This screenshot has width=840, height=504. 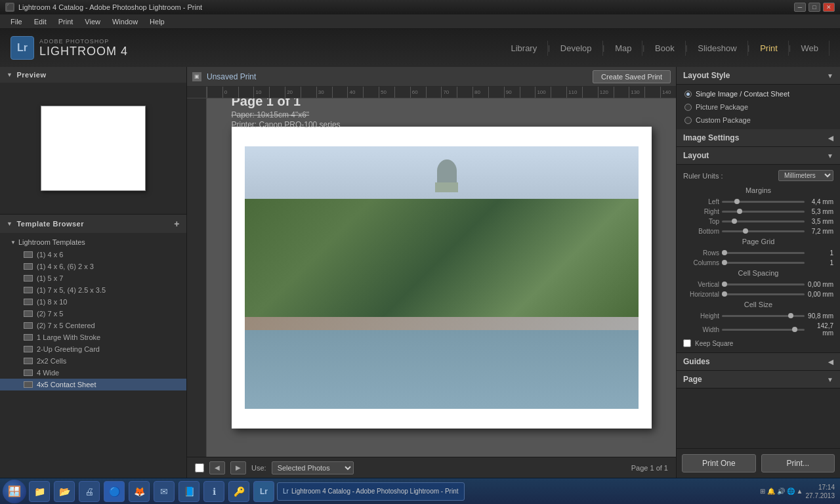 I want to click on right-margin-thumb, so click(x=740, y=211).